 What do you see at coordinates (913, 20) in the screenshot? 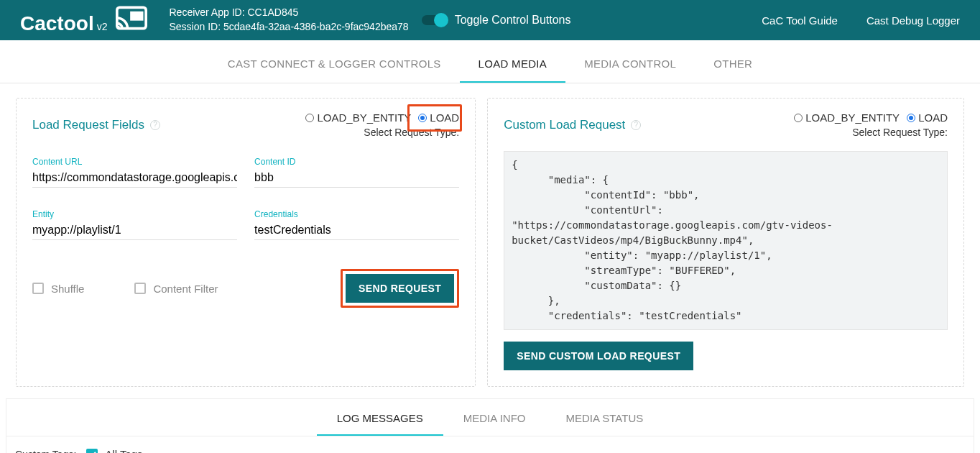
I see `link-cast-debug-logger: Cast Debug Logger` at bounding box center [913, 20].